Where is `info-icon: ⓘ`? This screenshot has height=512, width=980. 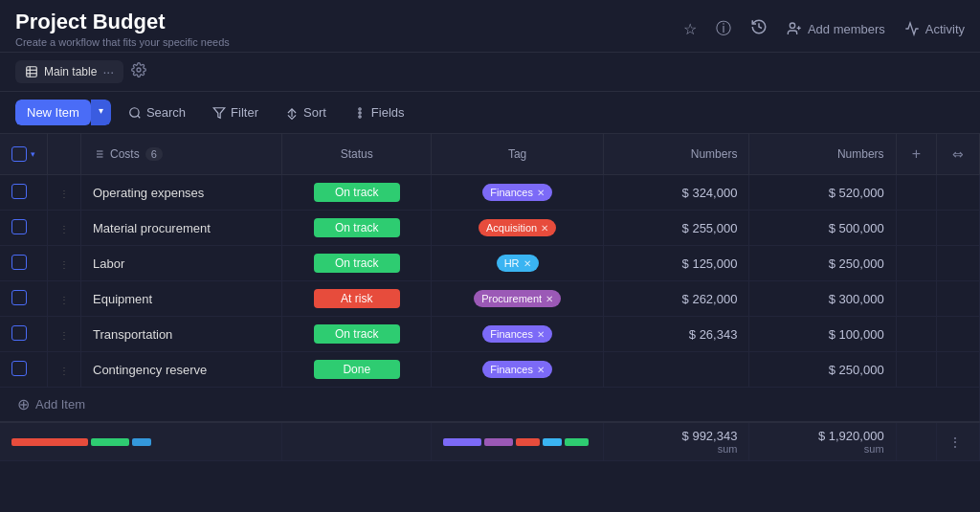 info-icon: ⓘ is located at coordinates (724, 29).